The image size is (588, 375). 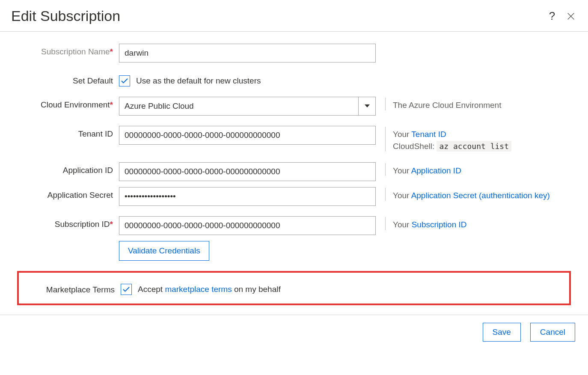 I want to click on validate-credentials-button: Validate Credentials, so click(x=164, y=251).